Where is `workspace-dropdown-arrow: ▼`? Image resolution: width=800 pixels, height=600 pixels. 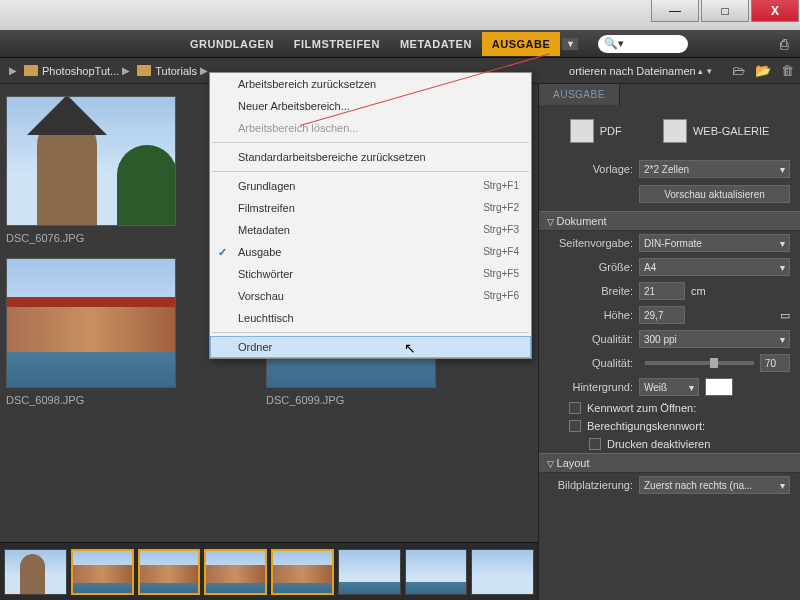
workspace-dropdown-arrow: ▼ is located at coordinates (570, 44).